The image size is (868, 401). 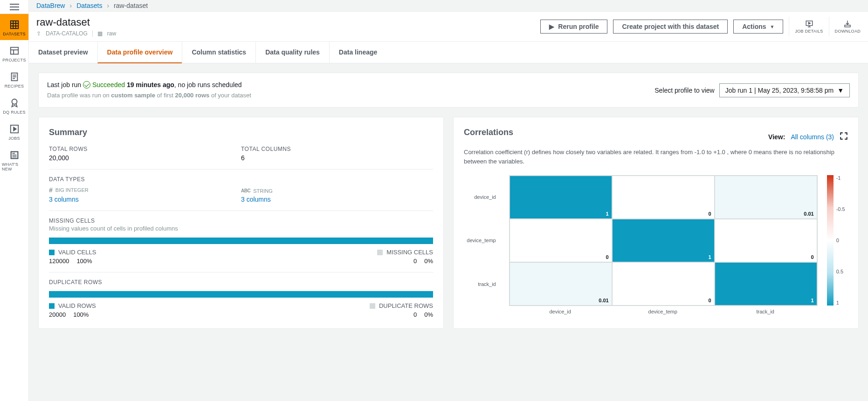 I want to click on total-rows-label: TOTAL ROWS, so click(x=145, y=149).